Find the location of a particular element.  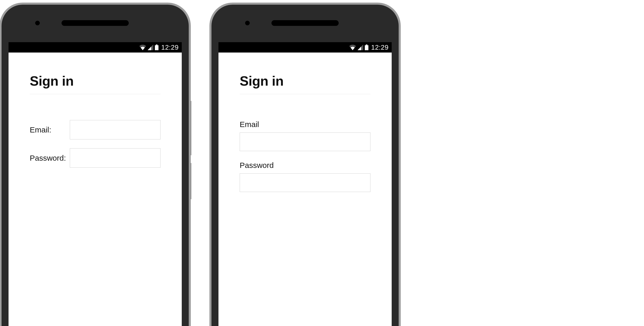

page-content: Sign in Email: Password: is located at coordinates (95, 110).